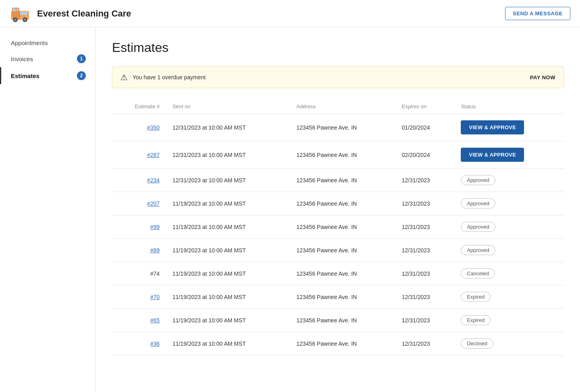  What do you see at coordinates (48, 76) in the screenshot?
I see `sidebar-item-estimates: Estimates 2` at bounding box center [48, 76].